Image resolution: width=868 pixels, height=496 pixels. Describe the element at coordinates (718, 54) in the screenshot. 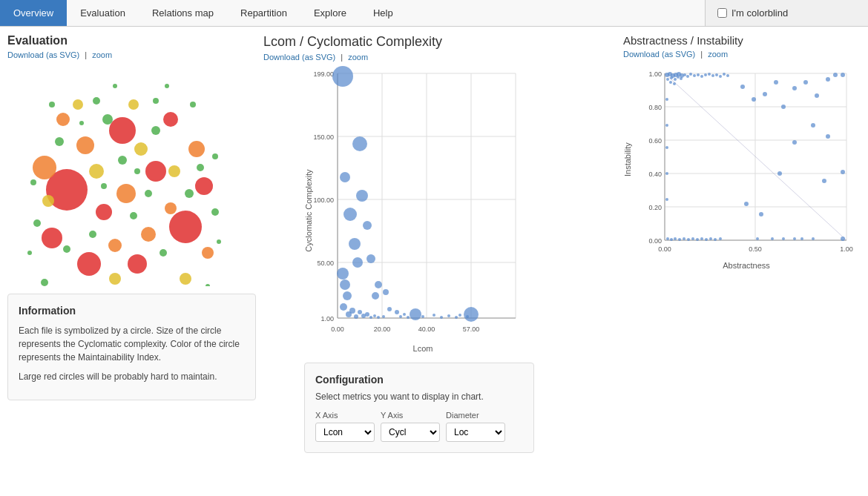

I see `abs-zoom-link: zoom` at that location.